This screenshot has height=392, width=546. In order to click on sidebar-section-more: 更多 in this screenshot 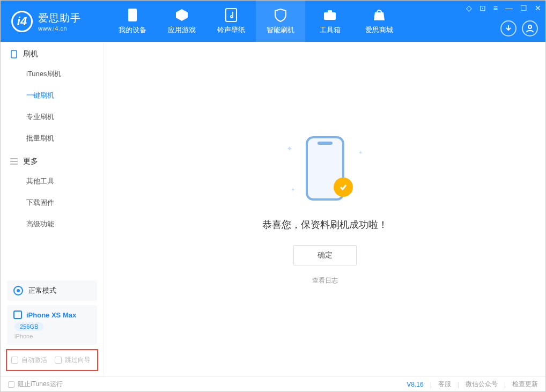, I will do `click(52, 160)`.